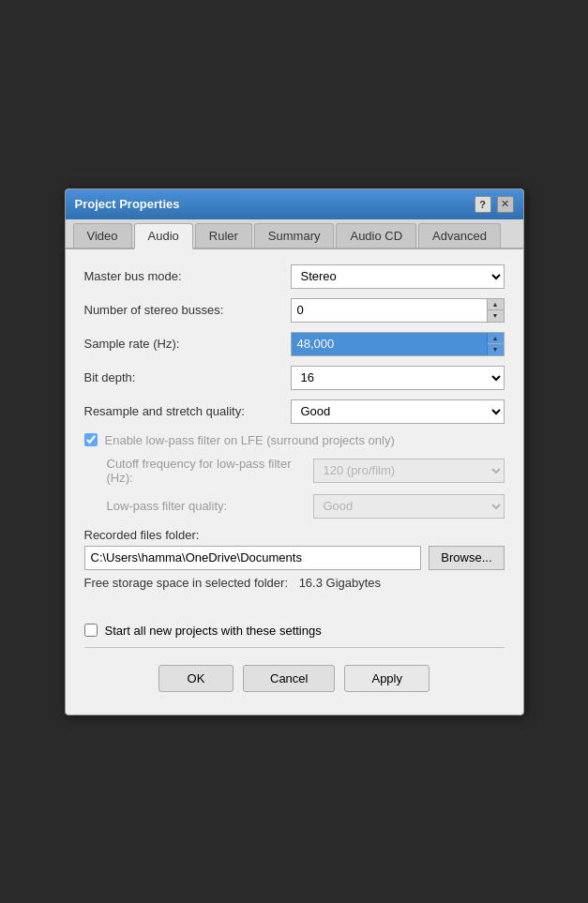 The width and height of the screenshot is (588, 903). What do you see at coordinates (409, 471) in the screenshot?
I see `cutoff-control: 120 (pro/film) 80 100 160` at bounding box center [409, 471].